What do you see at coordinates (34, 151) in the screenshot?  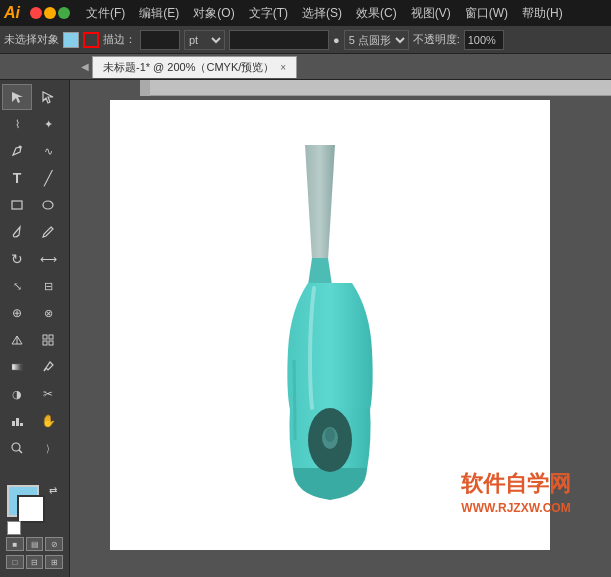 I see `tool-row-3: ∿` at bounding box center [34, 151].